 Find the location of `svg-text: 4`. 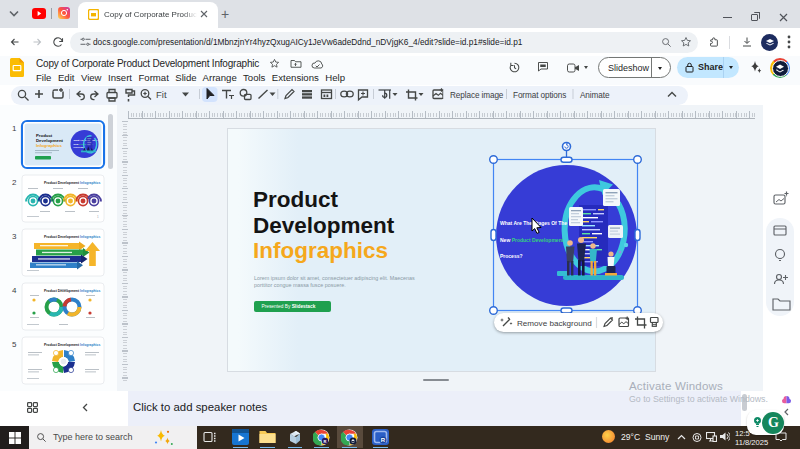

svg-text: 4 is located at coordinates (14, 290).